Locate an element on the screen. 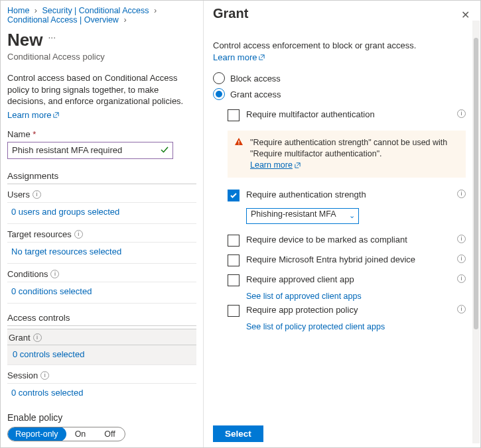  toggle-on: On is located at coordinates (81, 434).